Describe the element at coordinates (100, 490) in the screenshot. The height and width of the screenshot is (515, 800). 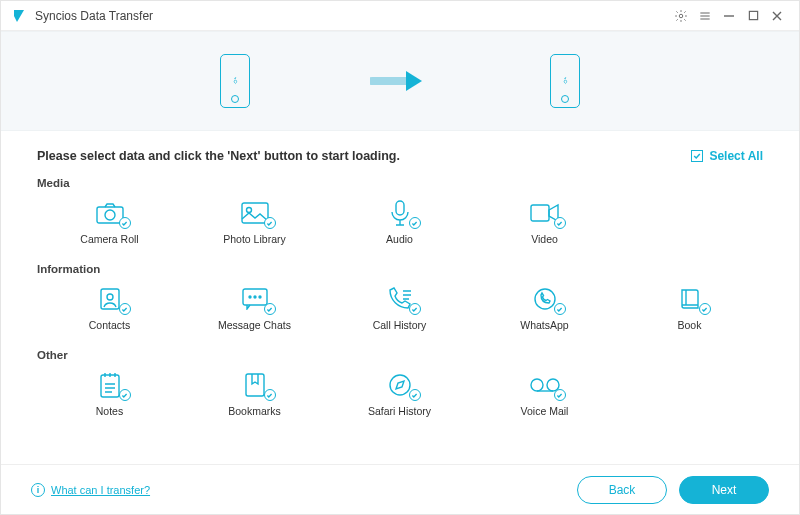
I see `help-link-label: What can I transfer?` at that location.